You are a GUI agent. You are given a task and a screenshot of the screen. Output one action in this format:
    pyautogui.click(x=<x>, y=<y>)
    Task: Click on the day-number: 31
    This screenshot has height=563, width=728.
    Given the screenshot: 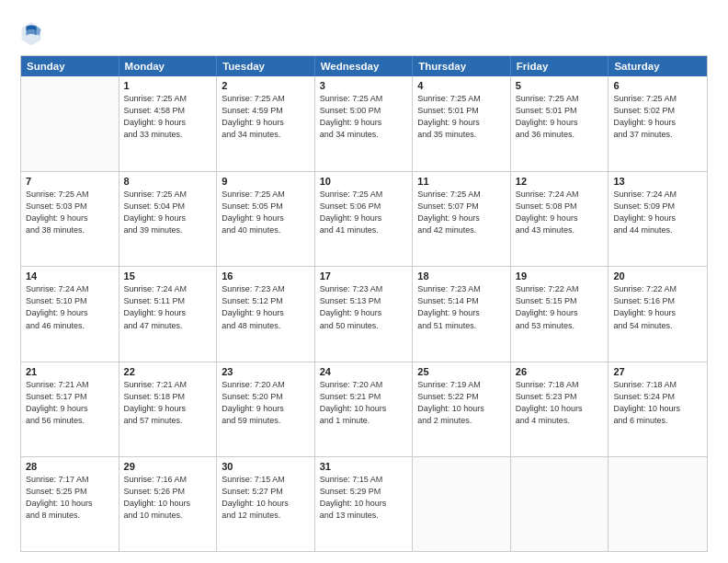 What is the action you would take?
    pyautogui.click(x=364, y=466)
    